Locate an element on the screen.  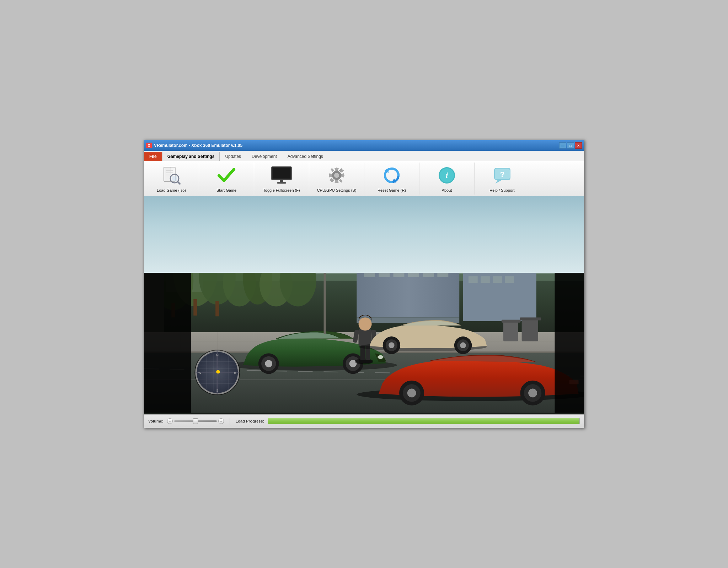
load-progress-fill is located at coordinates (424, 421).